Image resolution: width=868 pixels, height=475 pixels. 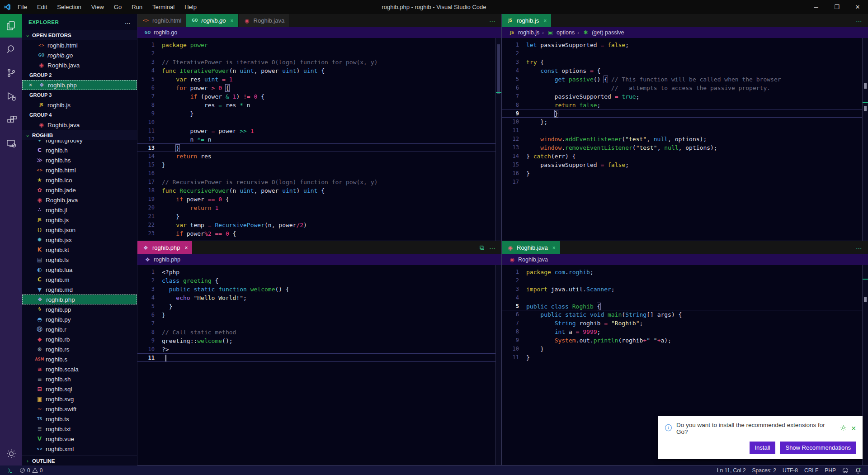 I want to click on code-line: 8 return false;, so click(x=685, y=105).